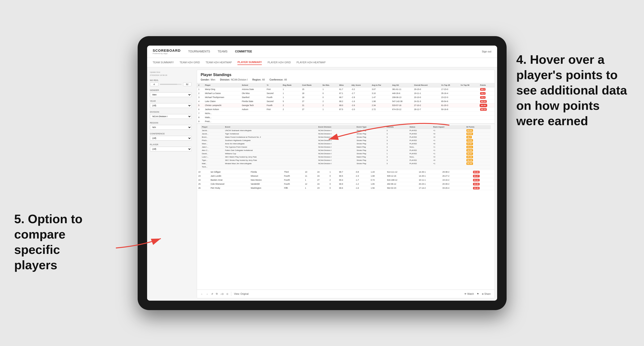 Image resolution: width=644 pixels, height=346 pixels. What do you see at coordinates (483, 93) in the screenshot?
I see `points-badge: 76.2` at bounding box center [483, 93].